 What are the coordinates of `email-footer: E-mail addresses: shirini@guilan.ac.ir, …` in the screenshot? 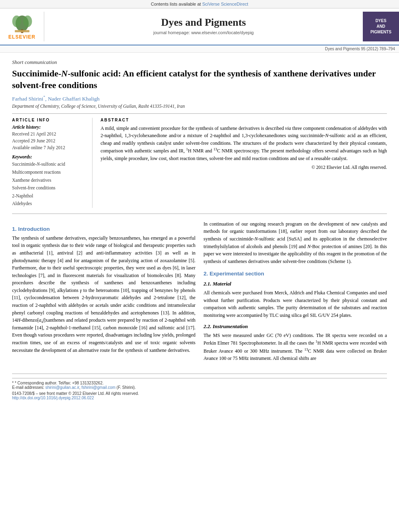 It's located at (200, 388).